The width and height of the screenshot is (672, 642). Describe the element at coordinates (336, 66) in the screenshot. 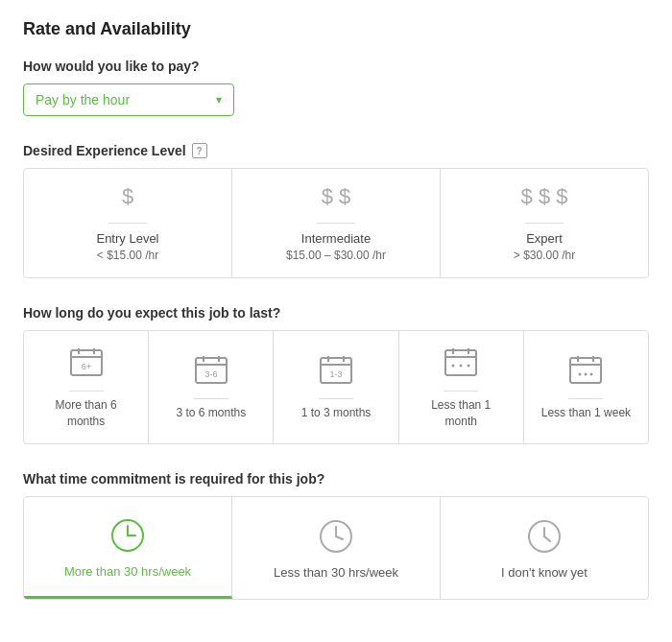

I see `pay-label: How would you like to pay?` at that location.